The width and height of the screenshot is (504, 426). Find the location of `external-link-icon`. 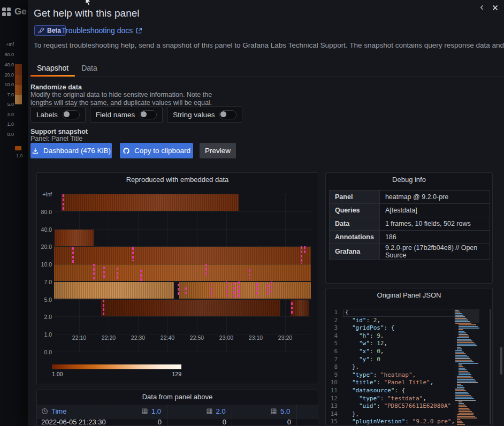

external-link-icon is located at coordinates (139, 31).